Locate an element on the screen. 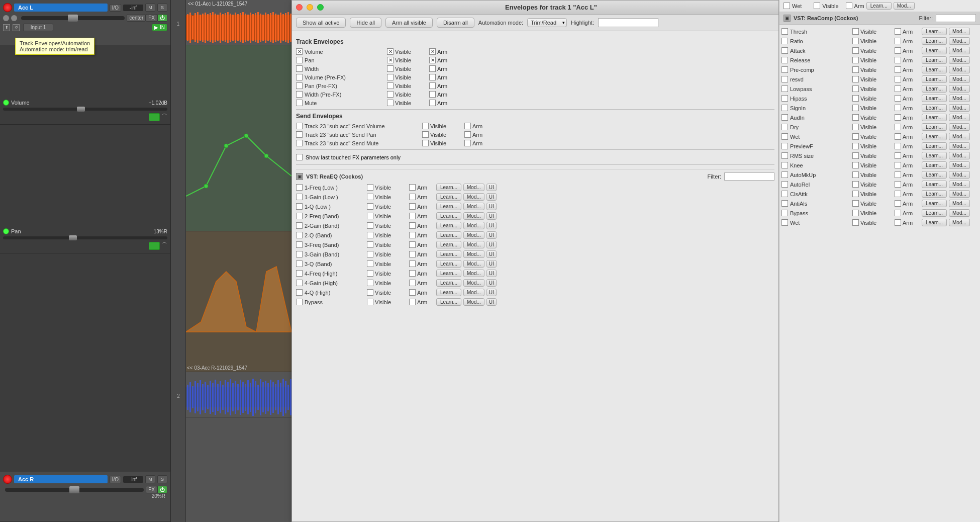 This screenshot has width=980, height=522. reacomp-learn-btn-2: Learn... is located at coordinates (934, 50).